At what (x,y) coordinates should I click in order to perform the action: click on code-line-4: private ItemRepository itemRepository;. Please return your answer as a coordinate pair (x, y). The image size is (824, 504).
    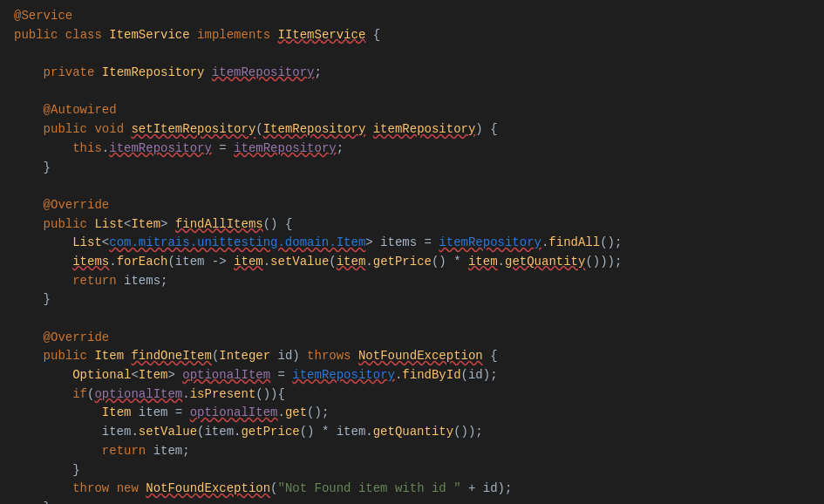
    Looking at the image, I should click on (412, 73).